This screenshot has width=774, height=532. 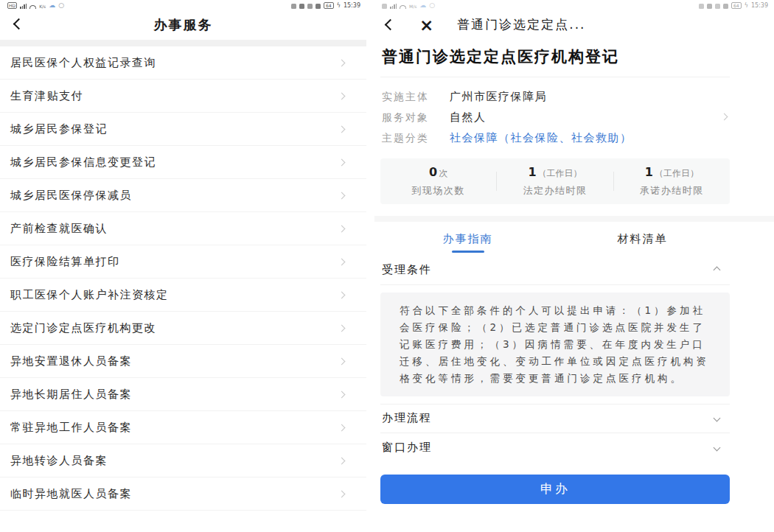 I want to click on tab-material-list: 材料清单, so click(x=643, y=239).